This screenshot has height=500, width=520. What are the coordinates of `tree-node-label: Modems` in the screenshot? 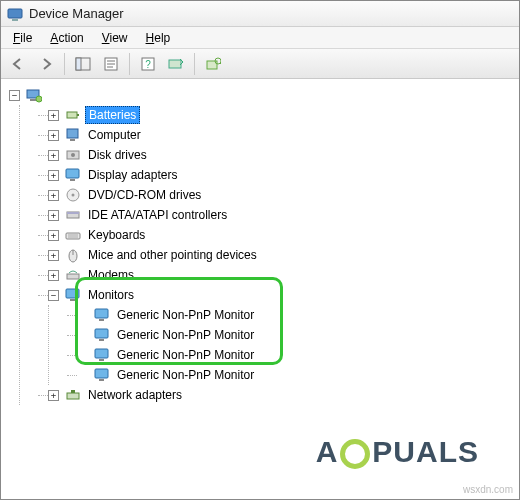 It's located at (111, 275).